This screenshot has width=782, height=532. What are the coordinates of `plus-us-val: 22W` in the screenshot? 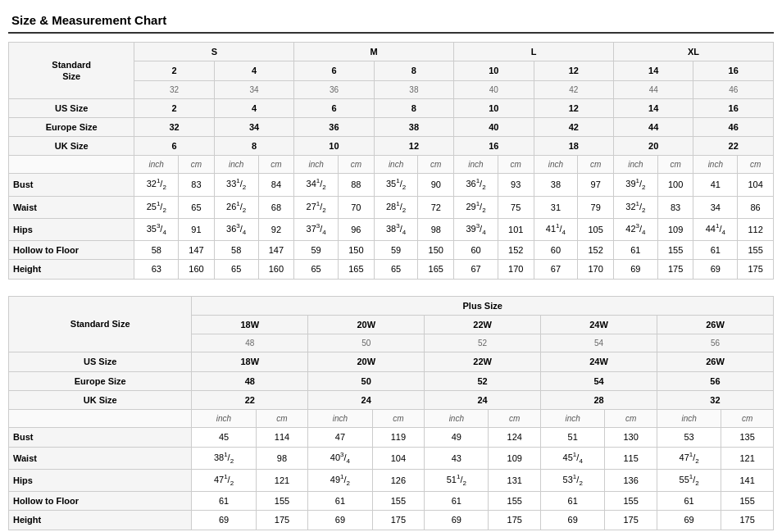 It's located at (483, 362).